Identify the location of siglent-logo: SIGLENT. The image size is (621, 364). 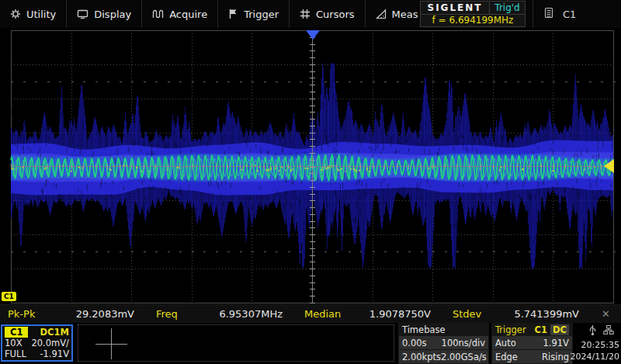
(455, 8).